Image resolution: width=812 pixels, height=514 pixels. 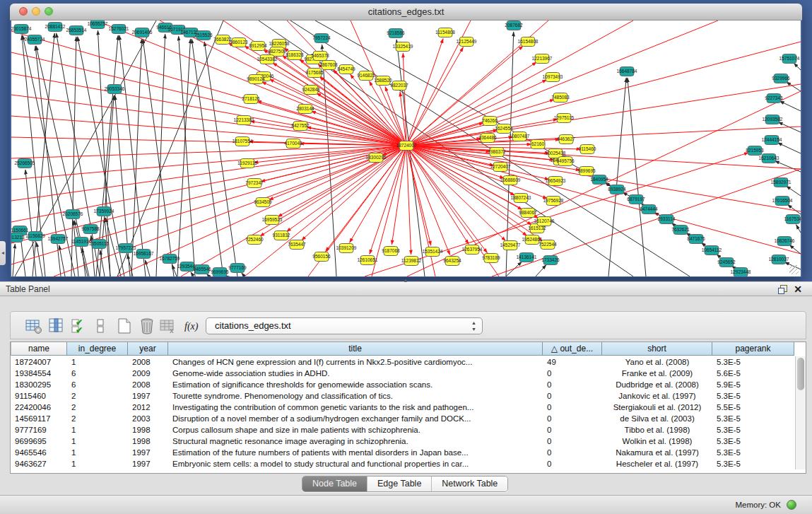 What do you see at coordinates (256, 79) in the screenshot?
I see `graph-node: 9890124` at bounding box center [256, 79].